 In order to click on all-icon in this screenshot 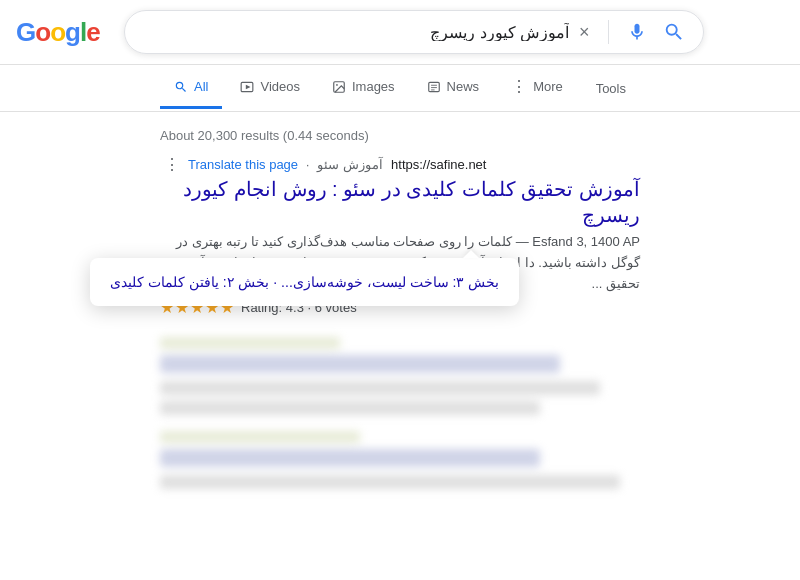, I will do `click(181, 87)`.